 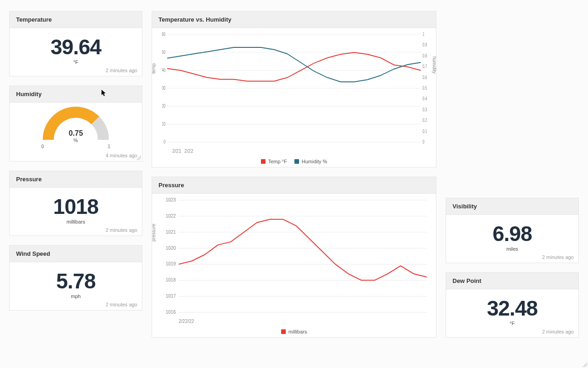 What do you see at coordinates (274, 161) in the screenshot?
I see `th-legend-temp: Temp °F` at bounding box center [274, 161].